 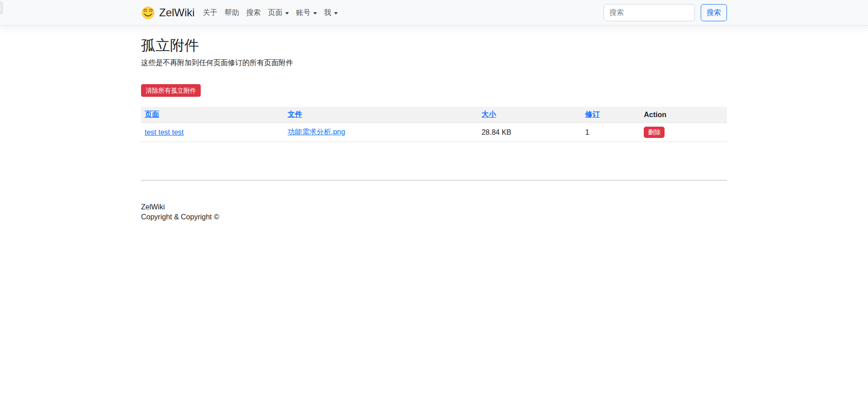 What do you see at coordinates (434, 207) in the screenshot?
I see `footer-brand: ZelWiki` at bounding box center [434, 207].